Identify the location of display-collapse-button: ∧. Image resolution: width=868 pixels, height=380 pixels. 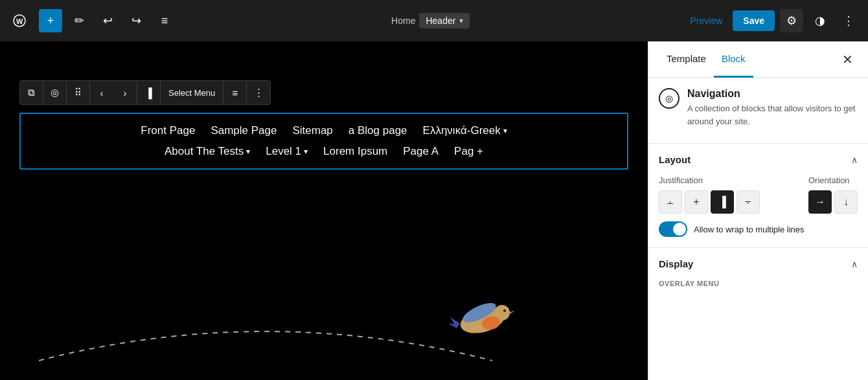
(854, 264).